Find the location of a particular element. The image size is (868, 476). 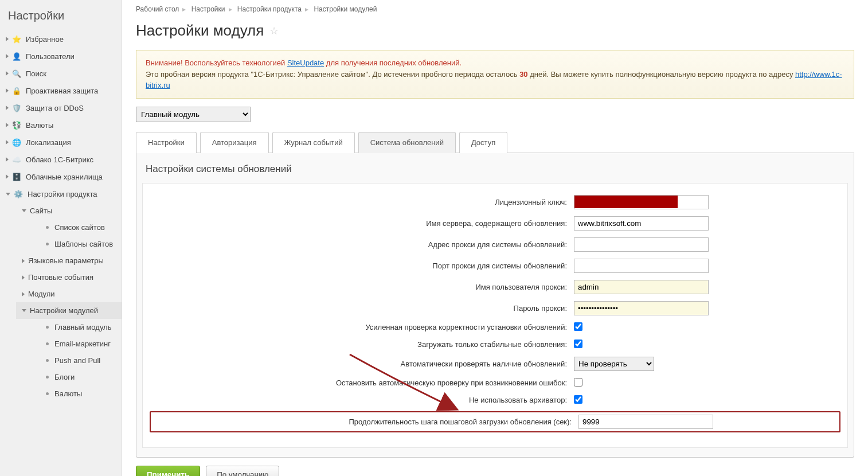

sidebar-item-main-module: Главный модуль is located at coordinates (82, 327).